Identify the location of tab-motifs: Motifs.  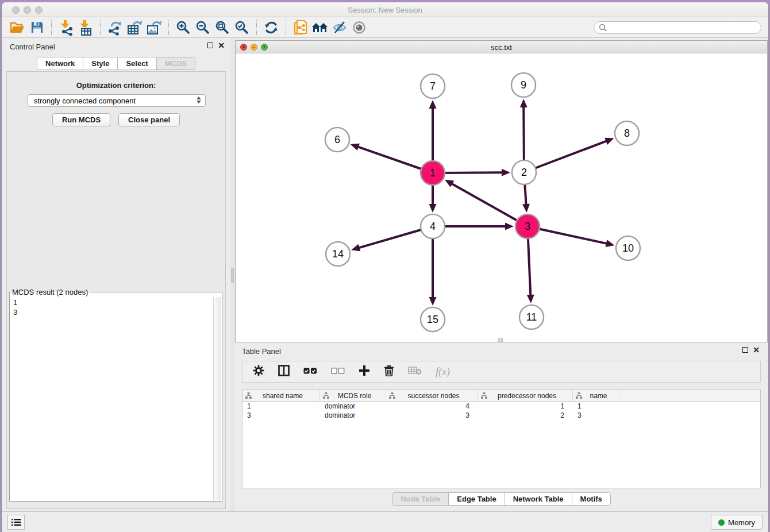
(591, 499).